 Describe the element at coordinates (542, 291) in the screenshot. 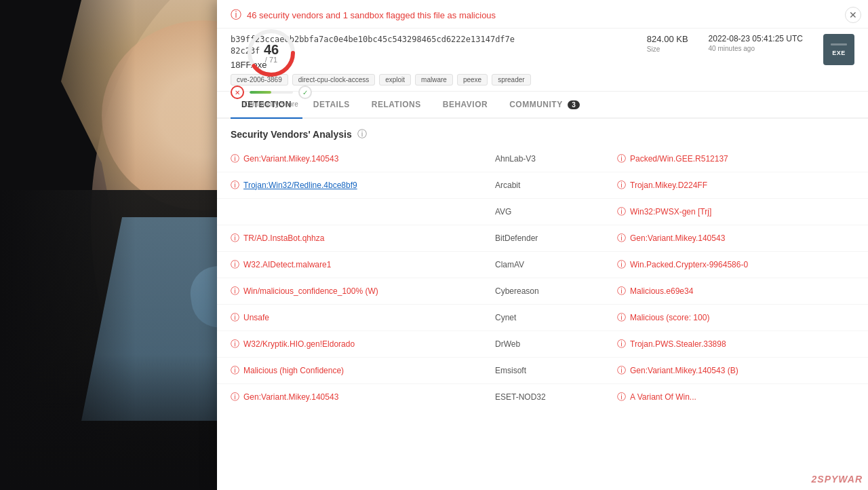

I see `vendor-name: Cybereason` at that location.